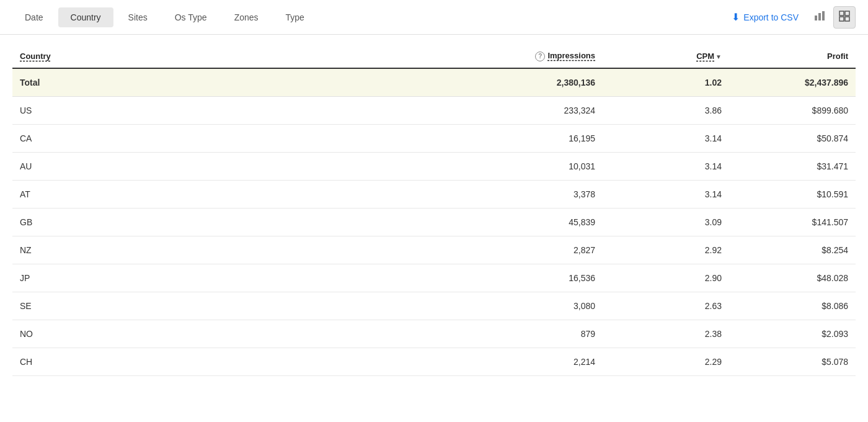  What do you see at coordinates (244, 56) in the screenshot?
I see `column-header-country: Country` at bounding box center [244, 56].